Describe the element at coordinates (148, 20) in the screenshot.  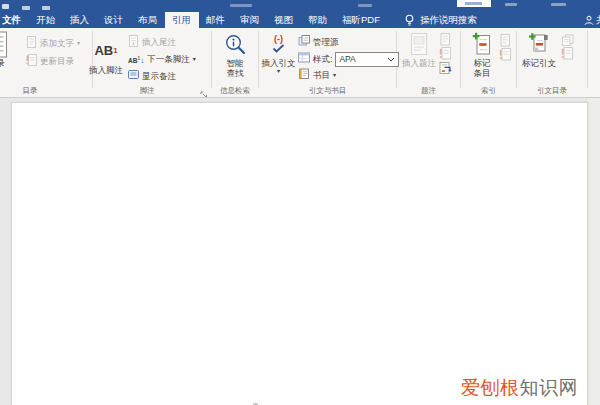
I see `tab-layout: 布局` at that location.